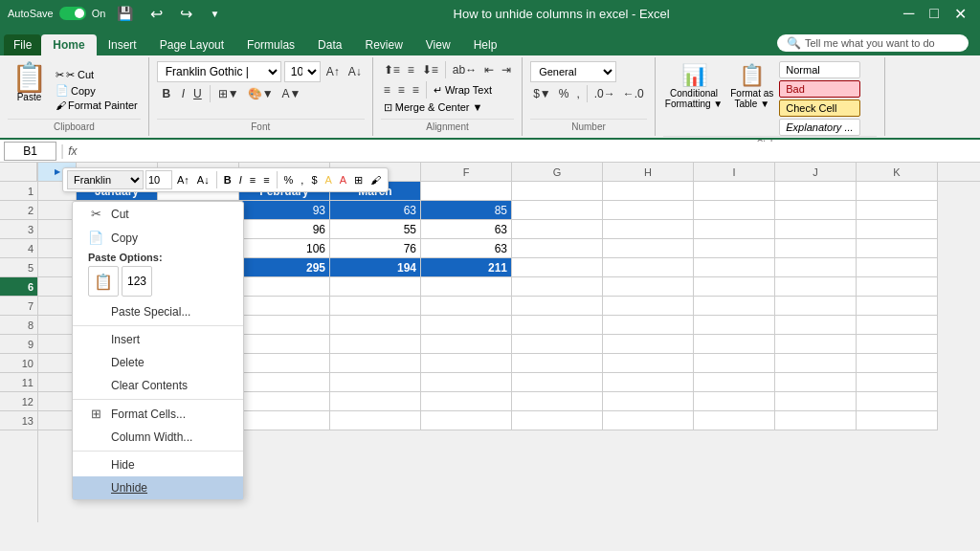 Image resolution: width=980 pixels, height=551 pixels. I want to click on fill-color-button: 🎨▼, so click(260, 94).